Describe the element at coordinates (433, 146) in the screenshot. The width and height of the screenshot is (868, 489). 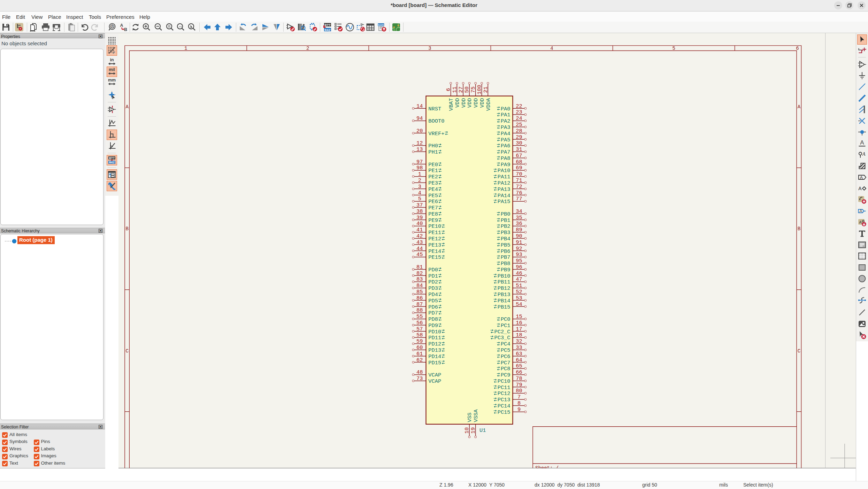
I see `svg-text: PH0` at that location.